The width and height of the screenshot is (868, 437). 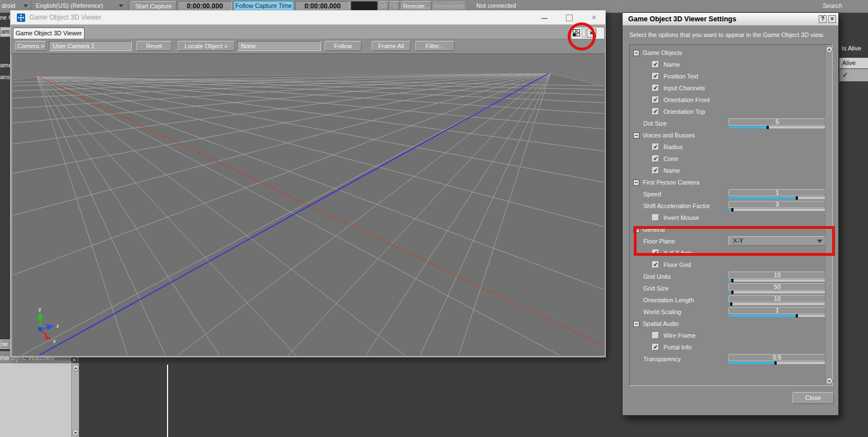 I want to click on frame-all-button: Frame All, so click(x=391, y=46).